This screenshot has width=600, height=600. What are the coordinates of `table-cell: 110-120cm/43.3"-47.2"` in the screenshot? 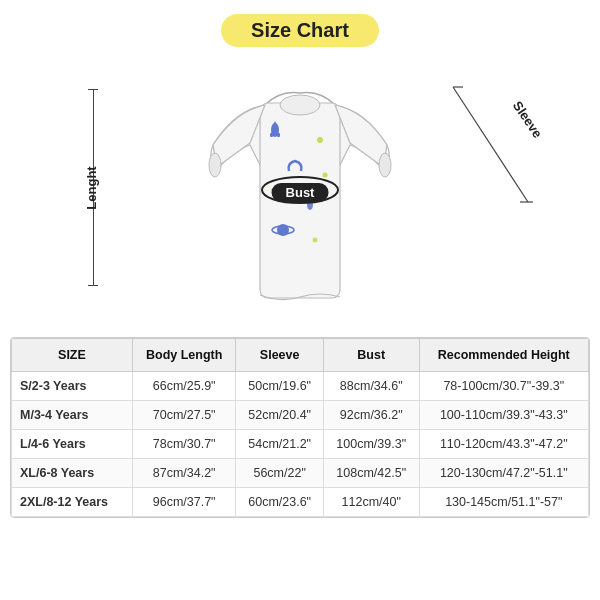 It's located at (504, 444).